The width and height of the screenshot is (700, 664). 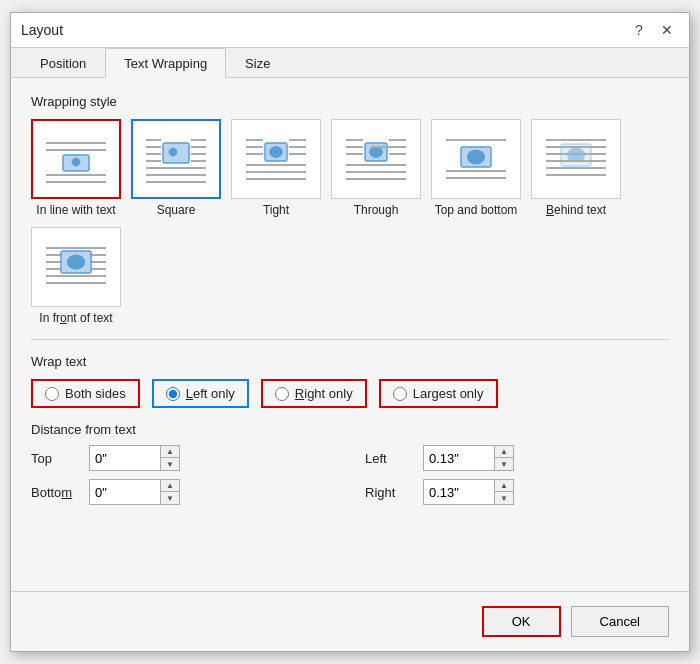 What do you see at coordinates (170, 464) in the screenshot?
I see `distance-top-down: ▼` at bounding box center [170, 464].